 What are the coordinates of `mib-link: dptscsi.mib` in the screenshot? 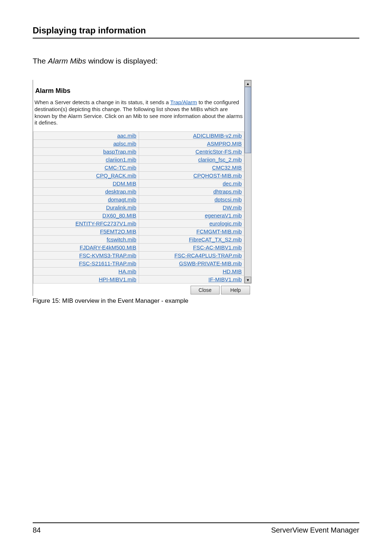 It's located at (228, 200).